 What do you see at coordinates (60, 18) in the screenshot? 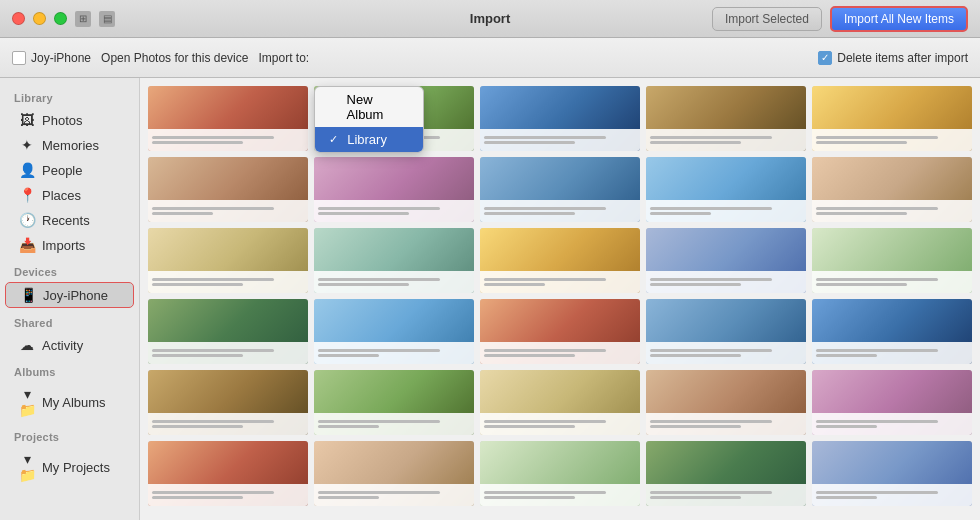
I see `maximize-button` at bounding box center [60, 18].